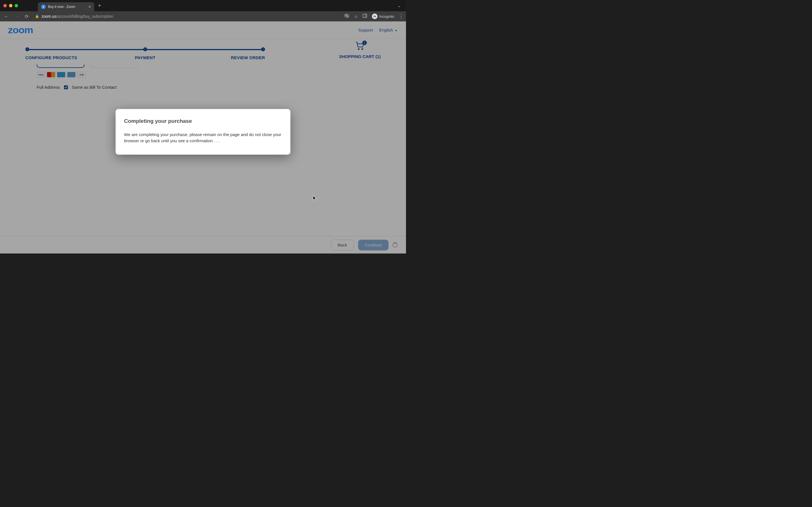 The image size is (812, 507). What do you see at coordinates (11, 6) in the screenshot?
I see `window-controls` at bounding box center [11, 6].